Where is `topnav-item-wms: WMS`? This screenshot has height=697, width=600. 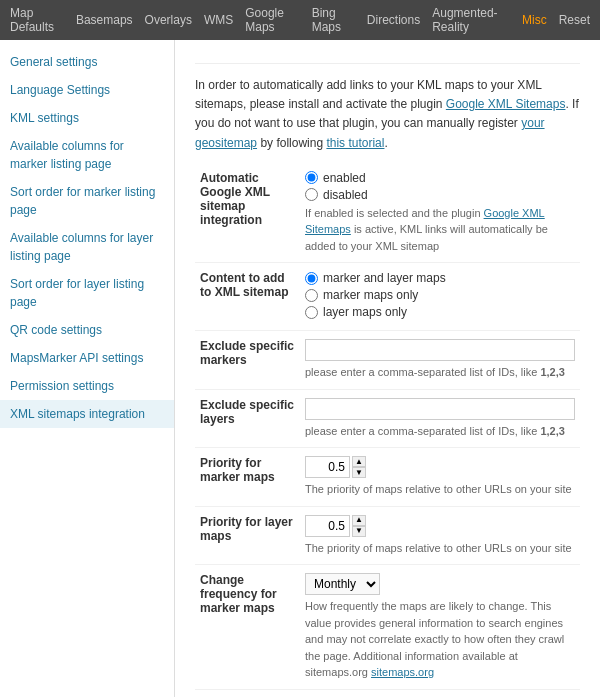 topnav-item-wms: WMS is located at coordinates (218, 20).